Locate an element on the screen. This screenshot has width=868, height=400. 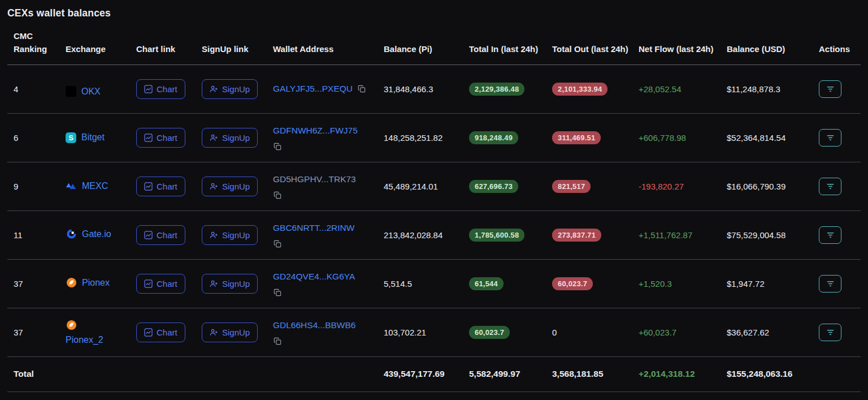
wallet-address-link: GALYJFJ5...PXEQU is located at coordinates (313, 88).